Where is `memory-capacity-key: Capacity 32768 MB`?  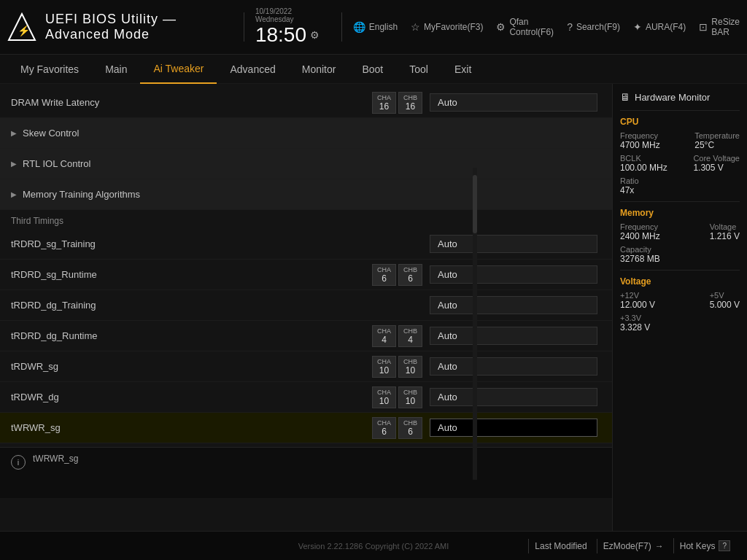
memory-capacity-key: Capacity 32768 MB is located at coordinates (640, 254).